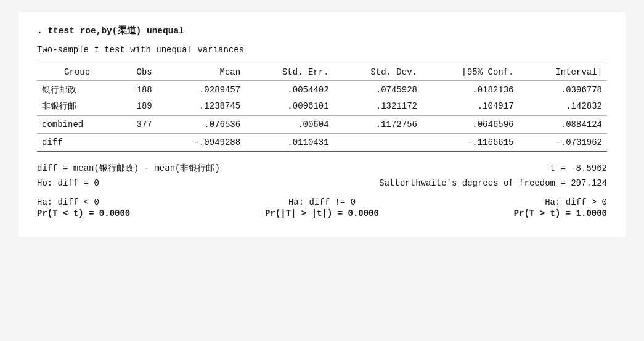 The width and height of the screenshot is (644, 341). Describe the element at coordinates (322, 125) in the screenshot. I see `table-row: combined 377 .076536 .00604 .1172756 .06…` at that location.